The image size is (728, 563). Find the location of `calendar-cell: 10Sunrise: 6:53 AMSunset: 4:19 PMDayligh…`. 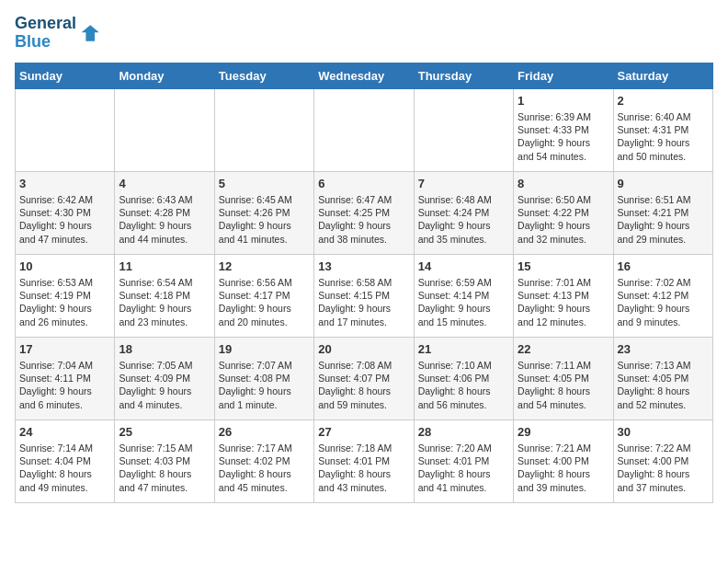

calendar-cell: 10Sunrise: 6:53 AMSunset: 4:19 PMDayligh… is located at coordinates (65, 295).